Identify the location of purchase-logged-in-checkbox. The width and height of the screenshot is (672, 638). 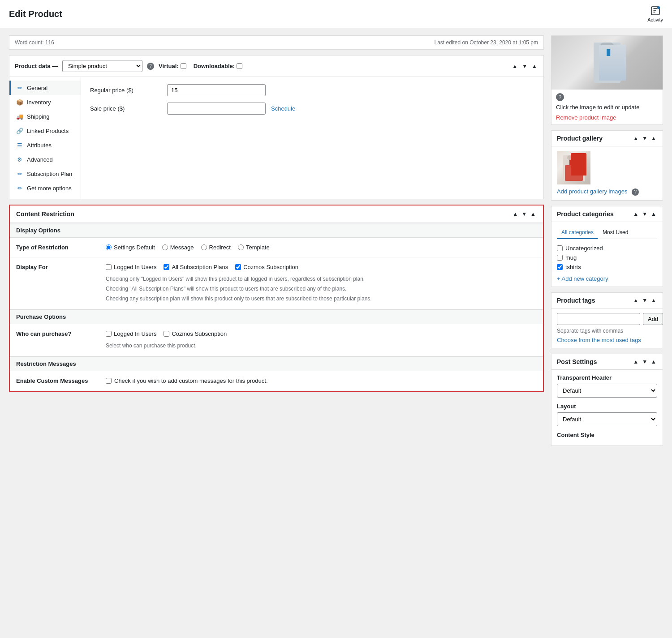
(108, 334).